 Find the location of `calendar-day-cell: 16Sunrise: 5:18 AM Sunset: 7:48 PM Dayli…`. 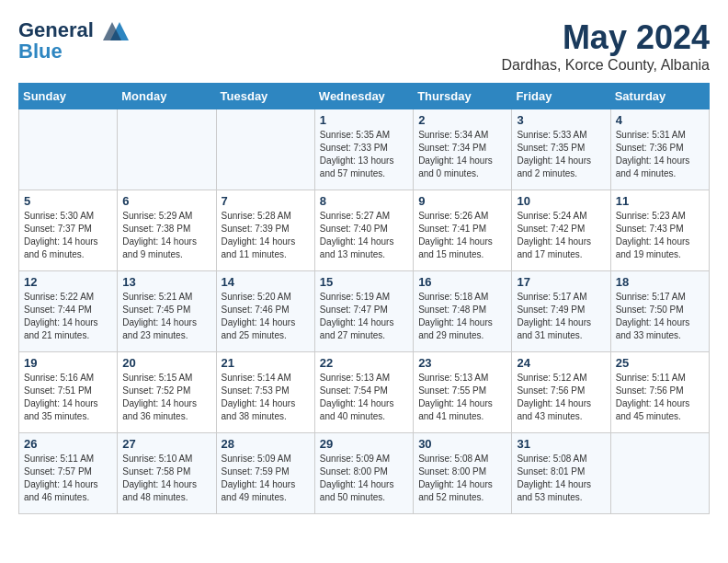

calendar-day-cell: 16Sunrise: 5:18 AM Sunset: 7:48 PM Dayli… is located at coordinates (463, 312).